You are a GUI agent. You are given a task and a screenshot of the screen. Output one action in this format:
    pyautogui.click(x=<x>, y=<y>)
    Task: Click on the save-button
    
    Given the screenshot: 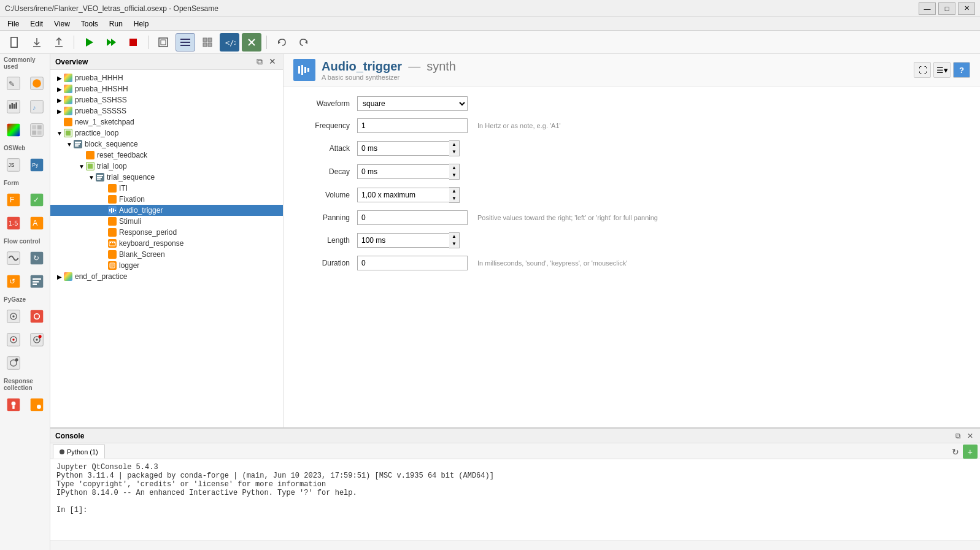 What is the action you would take?
    pyautogui.click(x=59, y=42)
    